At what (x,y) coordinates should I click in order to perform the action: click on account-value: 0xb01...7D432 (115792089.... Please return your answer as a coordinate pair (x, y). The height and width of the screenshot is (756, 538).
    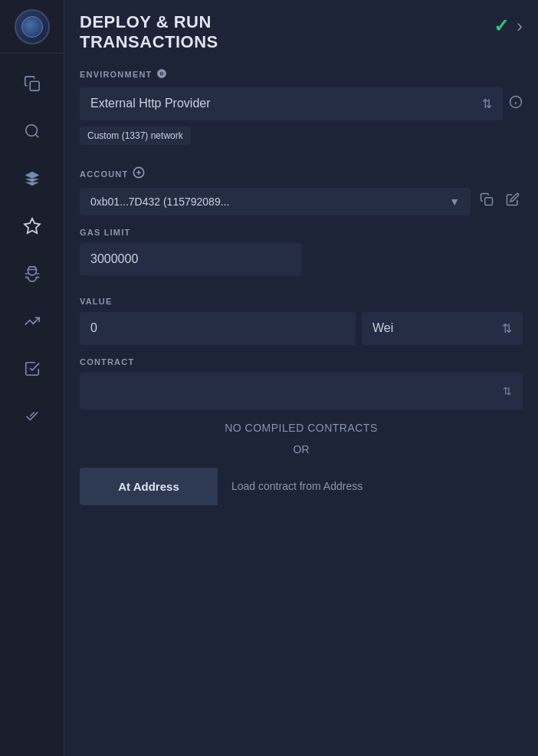
    Looking at the image, I should click on (159, 202).